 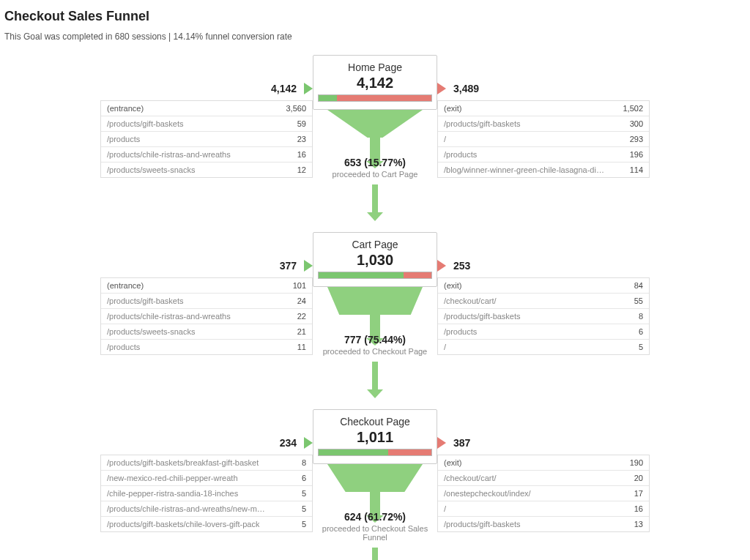 What do you see at coordinates (543, 316) in the screenshot?
I see `table-row: /products/gift-baskets8` at bounding box center [543, 316].